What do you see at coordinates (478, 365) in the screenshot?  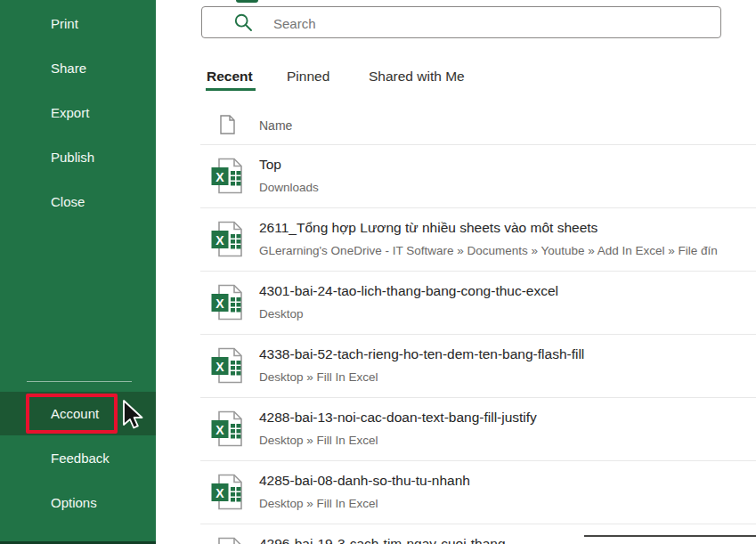 I see `file-row: 4338-bai-52-tach-rieng-ho-ten-dem-ten-ba…` at bounding box center [478, 365].